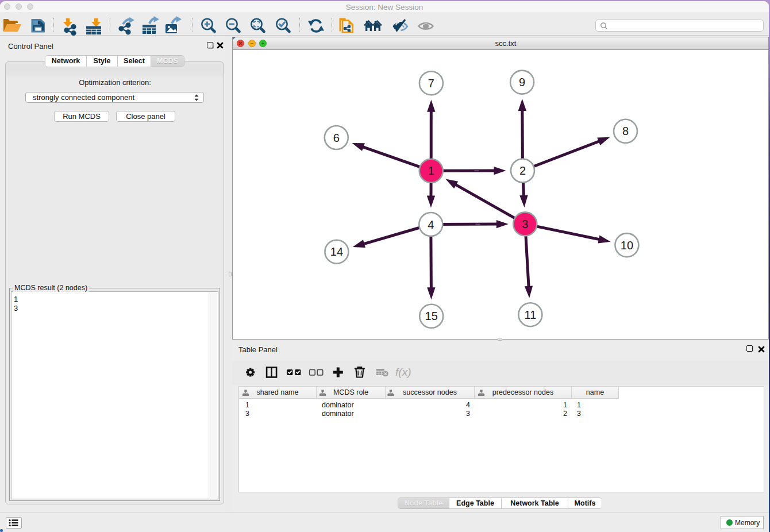  What do you see at coordinates (337, 138) in the screenshot?
I see `svg-text: 6` at bounding box center [337, 138].